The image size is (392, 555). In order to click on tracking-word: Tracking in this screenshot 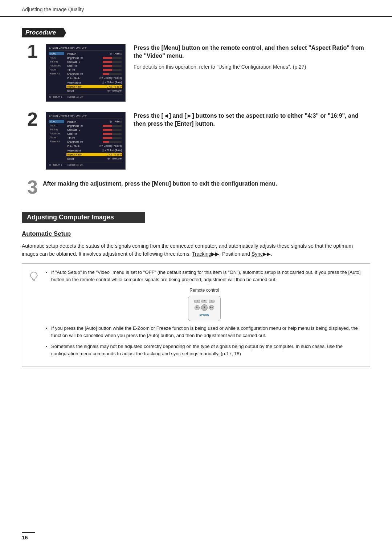, I will do `click(202, 254)`.